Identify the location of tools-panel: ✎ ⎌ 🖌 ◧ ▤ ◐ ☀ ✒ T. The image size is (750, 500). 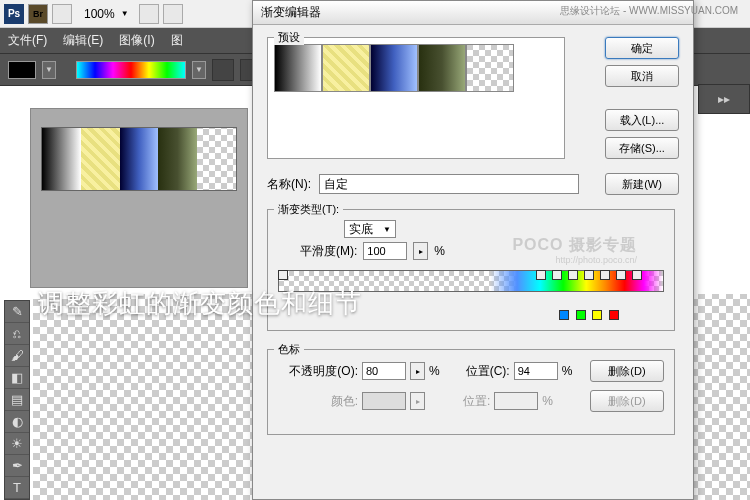
(17, 400).